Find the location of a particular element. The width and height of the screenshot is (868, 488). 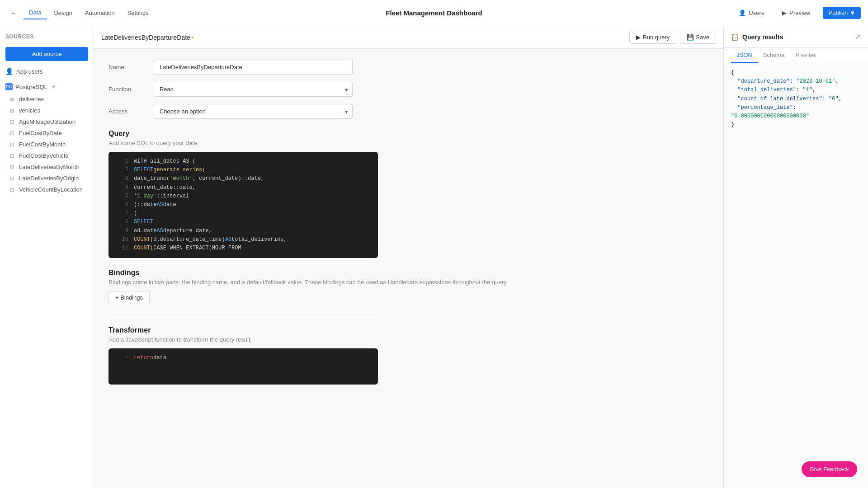

code-line: 10 COUNT(d.departure_date_time) AS total… is located at coordinates (243, 239).